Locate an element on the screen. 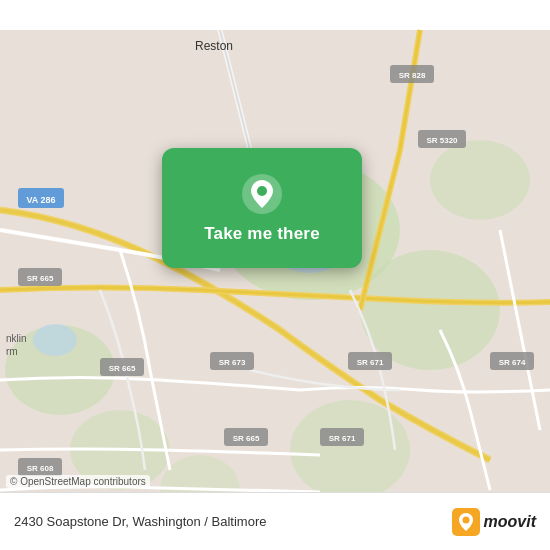 This screenshot has height=550, width=550. address-text: 2430 Soapstone Dr, Washington / Baltimor… is located at coordinates (140, 522).